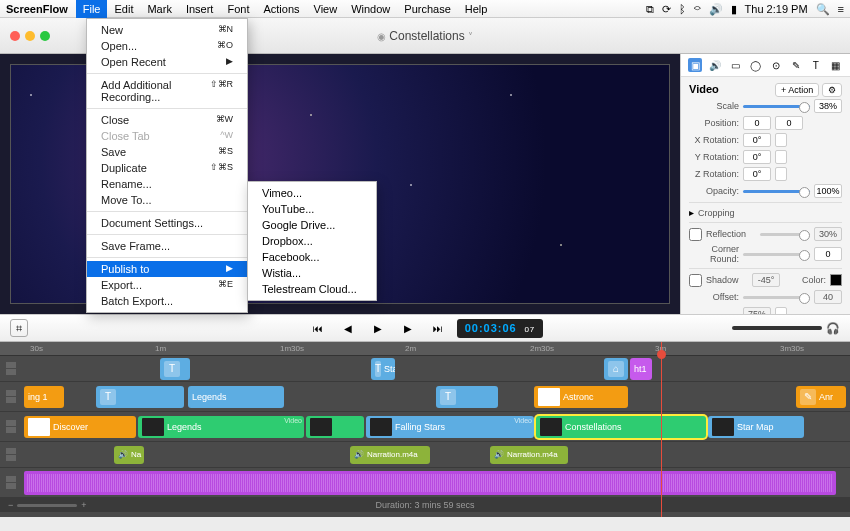  I want to click on yrot-stepper, so click(781, 157).